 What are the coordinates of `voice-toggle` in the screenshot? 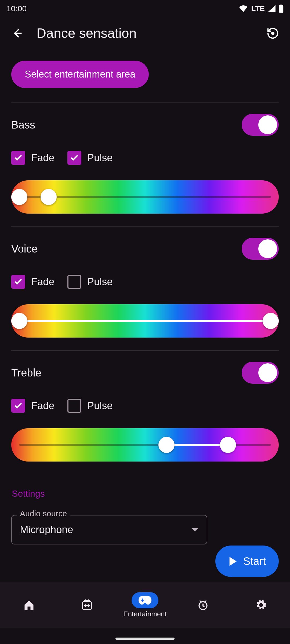 It's located at (260, 249).